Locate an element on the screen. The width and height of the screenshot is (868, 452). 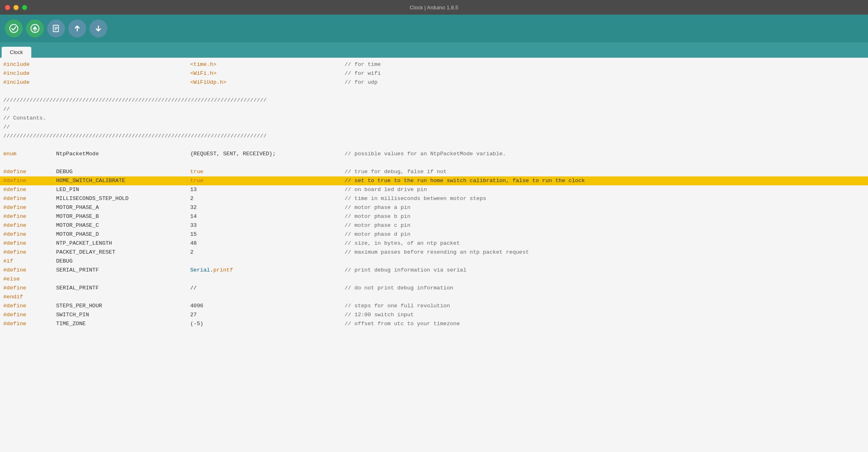
maximize-button is located at coordinates (24, 7).